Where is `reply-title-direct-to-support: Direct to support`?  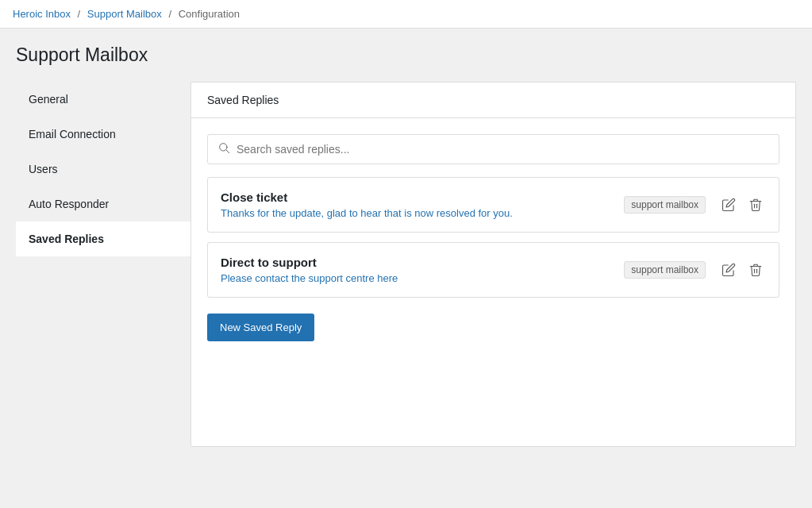 reply-title-direct-to-support: Direct to support is located at coordinates (416, 262).